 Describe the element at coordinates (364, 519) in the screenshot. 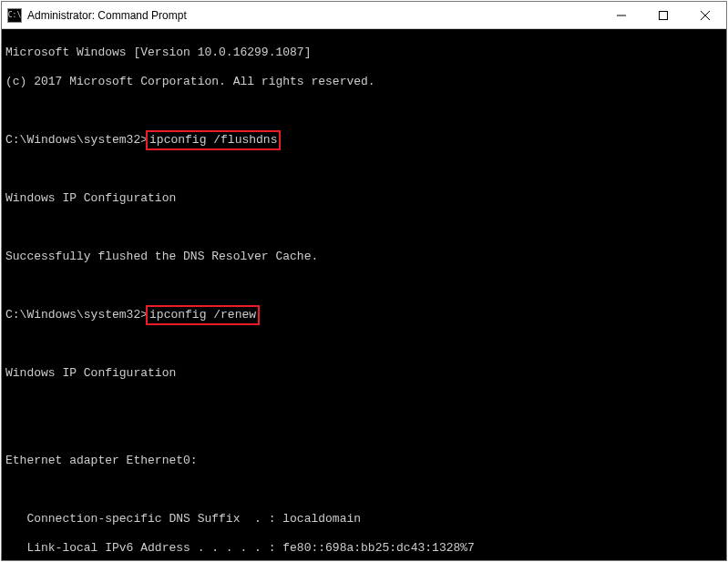

I see `output-line: Connection-specific DNS Suffix . : local…` at that location.